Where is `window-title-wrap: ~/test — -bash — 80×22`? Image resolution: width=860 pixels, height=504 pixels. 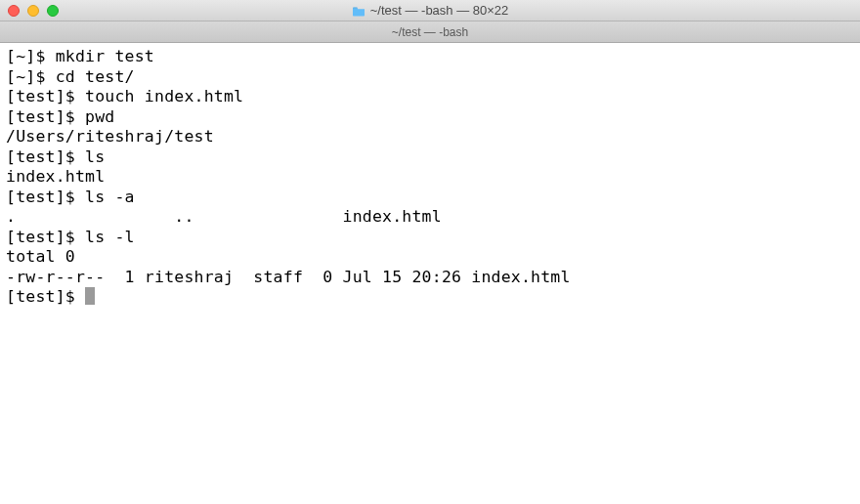 window-title-wrap: ~/test — -bash — 80×22 is located at coordinates (430, 10).